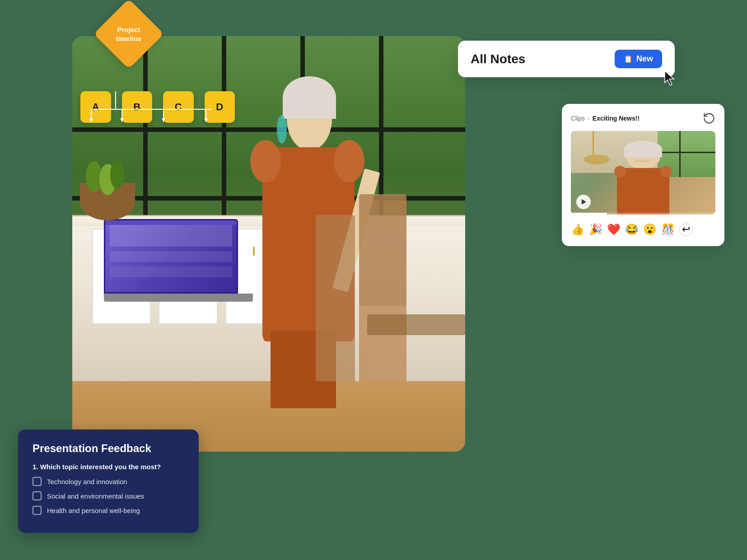  I want to click on timeline-title: Project timeline, so click(129, 34).